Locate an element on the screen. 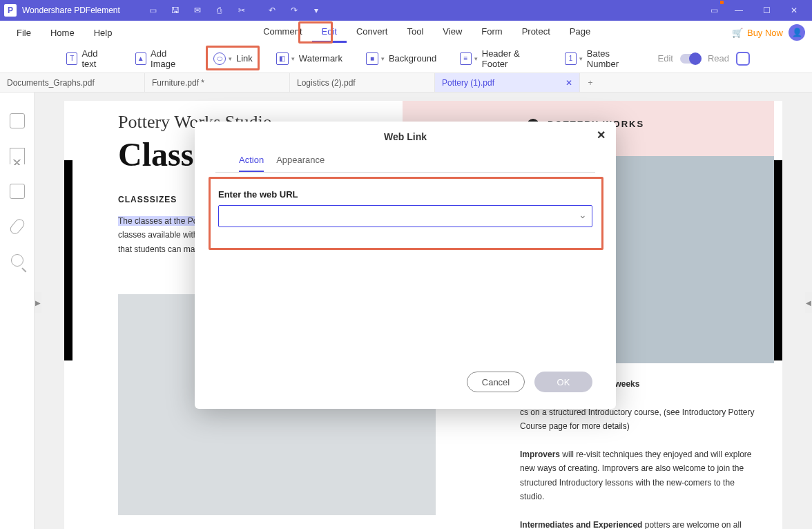  menu-tool: Tool is located at coordinates (415, 32).